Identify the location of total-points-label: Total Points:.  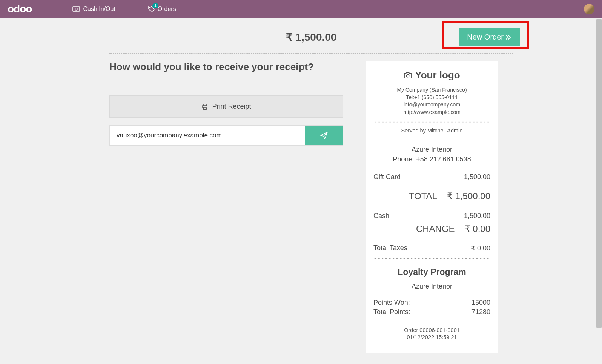
(392, 312).